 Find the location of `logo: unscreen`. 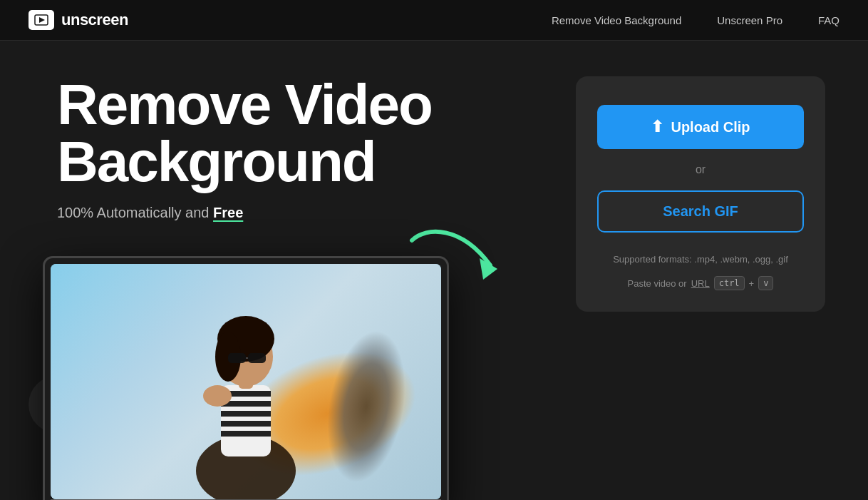

logo: unscreen is located at coordinates (78, 20).